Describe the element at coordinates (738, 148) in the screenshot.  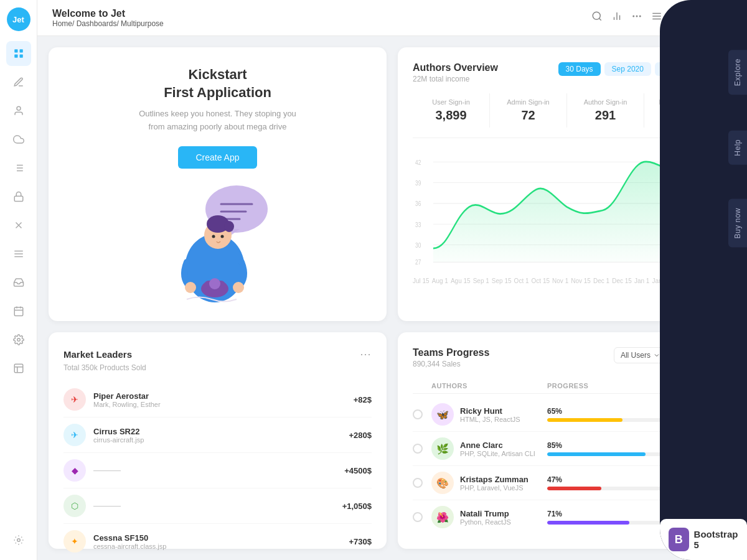
I see `help-button: Help` at that location.